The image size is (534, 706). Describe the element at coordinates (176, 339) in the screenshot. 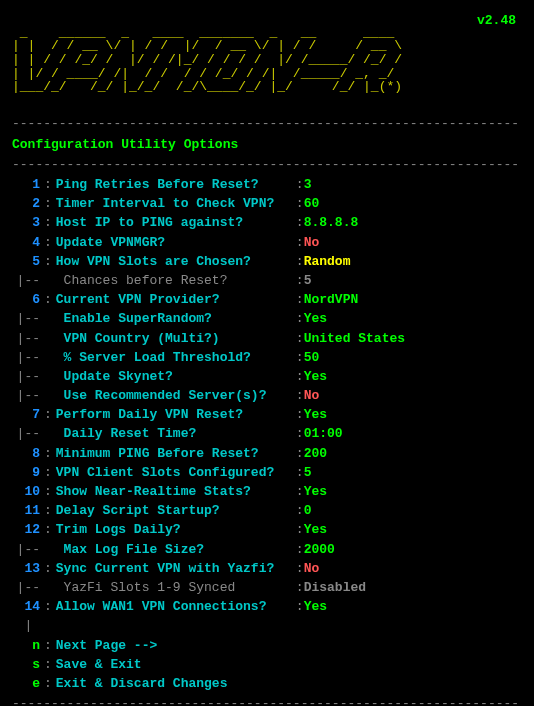

I see `option-label: VPN Country (Multi?)` at that location.